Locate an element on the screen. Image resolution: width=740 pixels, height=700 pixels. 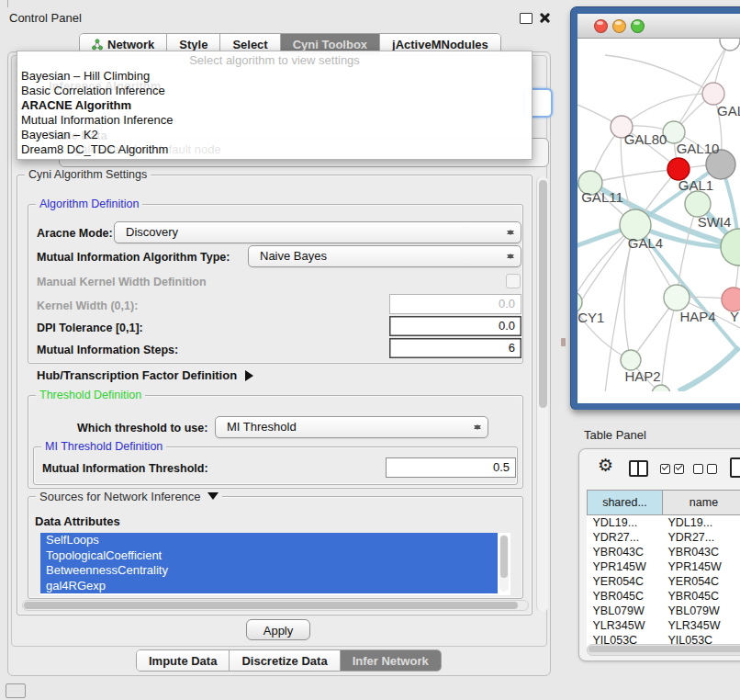
dropdown-item-mutual-information-inference: Mutual Information Inference is located at coordinates (275, 120).